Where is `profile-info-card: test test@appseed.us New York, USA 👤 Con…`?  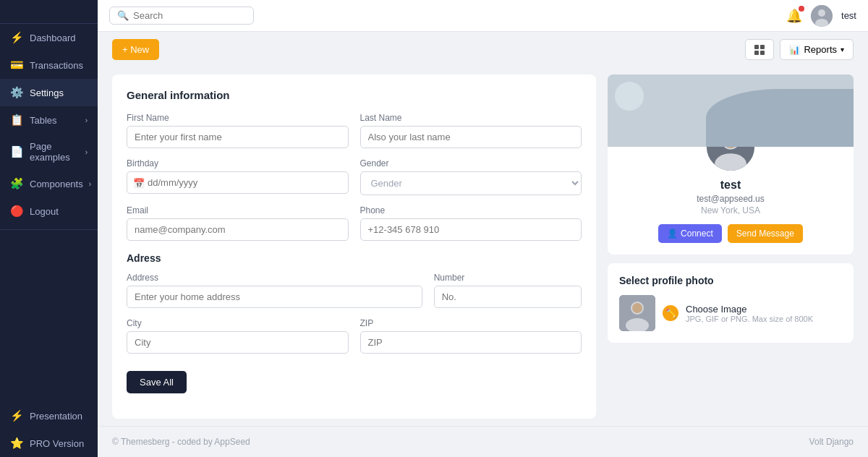
profile-info-card: test test@appseed.us New York, USA 👤 Con… is located at coordinates (731, 165).